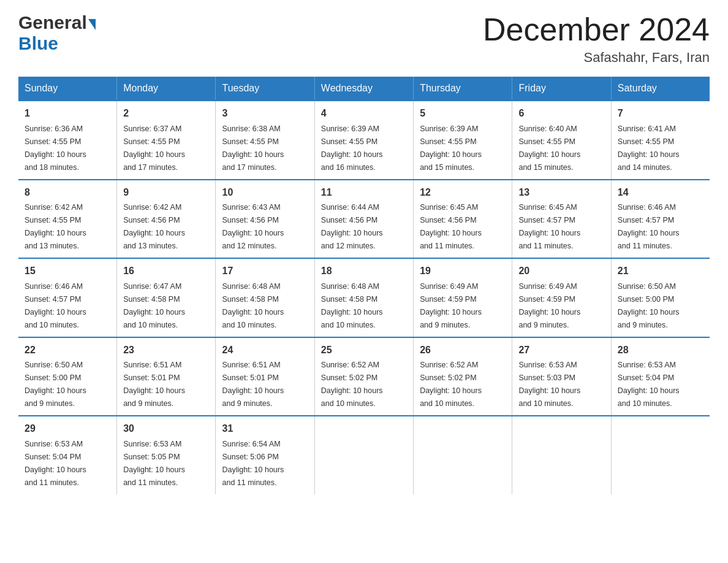 Image resolution: width=728 pixels, height=563 pixels. I want to click on day-cell: 17Sunrise: 6:48 AMSunset: 4:58 PMDayligh…, so click(265, 297).